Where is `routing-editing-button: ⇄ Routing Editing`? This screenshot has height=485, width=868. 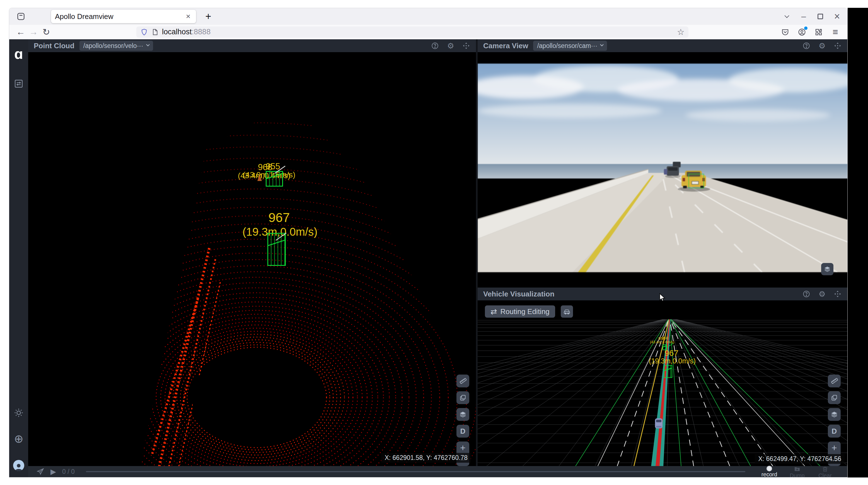 routing-editing-button: ⇄ Routing Editing is located at coordinates (520, 311).